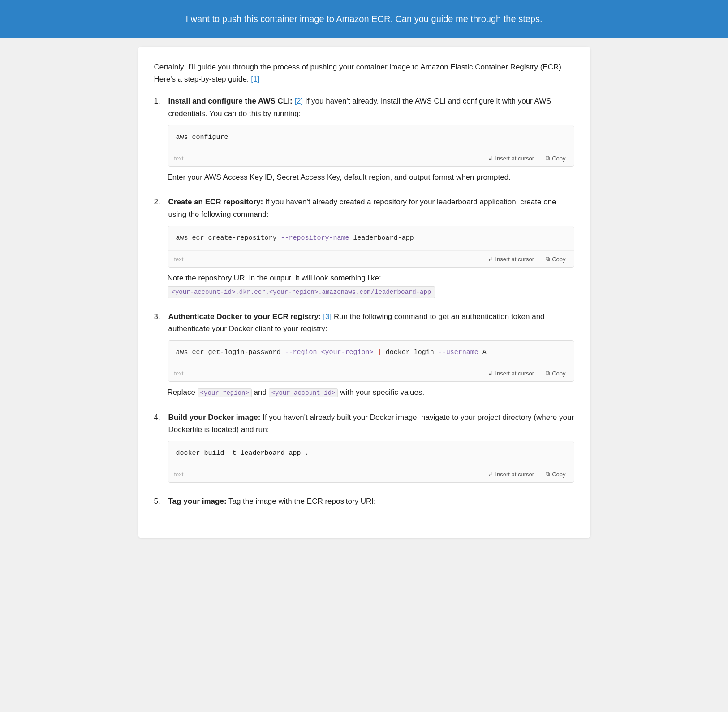 Image resolution: width=728 pixels, height=712 pixels. Describe the element at coordinates (371, 107) in the screenshot. I see `step-1-title: Install and configure the AWS CLI: [2] I…` at that location.